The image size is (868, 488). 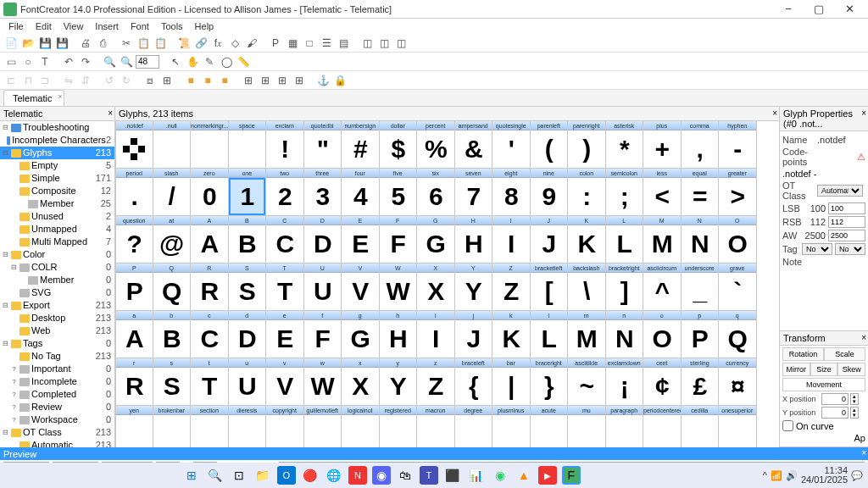 I want to click on flip-v-icon: ⇵, so click(x=86, y=80).